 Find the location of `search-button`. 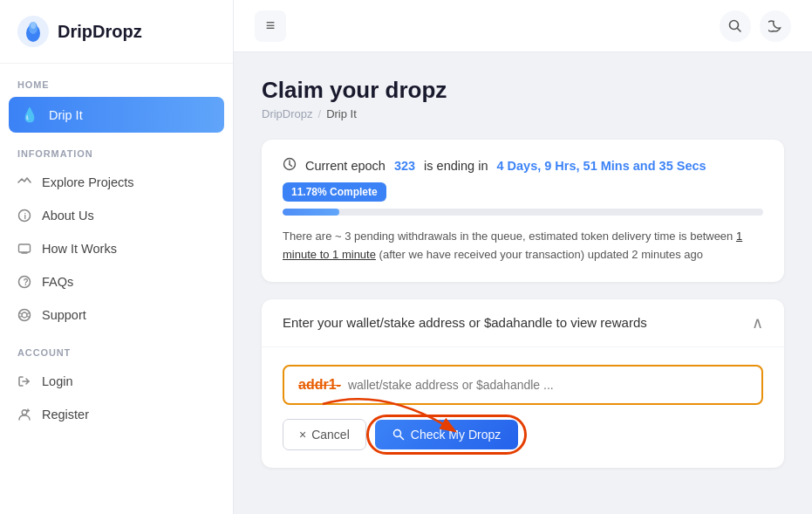

search-button is located at coordinates (735, 26).